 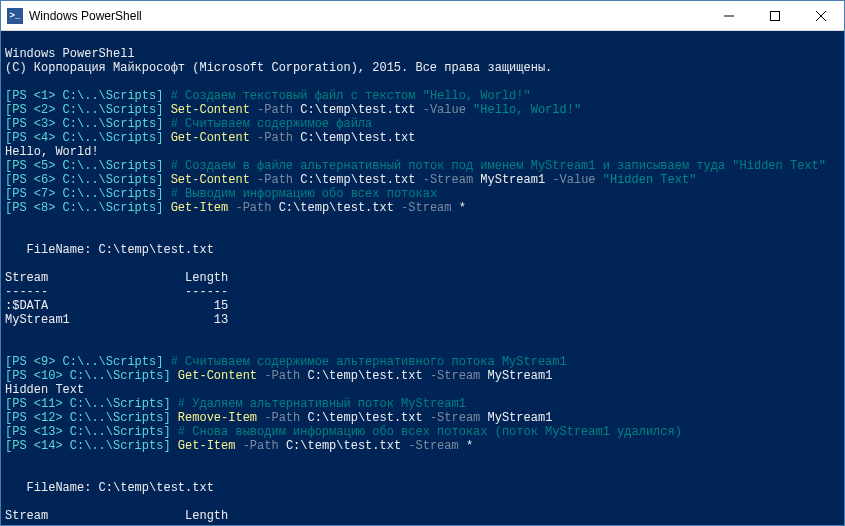 What do you see at coordinates (512, 180) in the screenshot?
I see `cmd-6e: MyStream1` at bounding box center [512, 180].